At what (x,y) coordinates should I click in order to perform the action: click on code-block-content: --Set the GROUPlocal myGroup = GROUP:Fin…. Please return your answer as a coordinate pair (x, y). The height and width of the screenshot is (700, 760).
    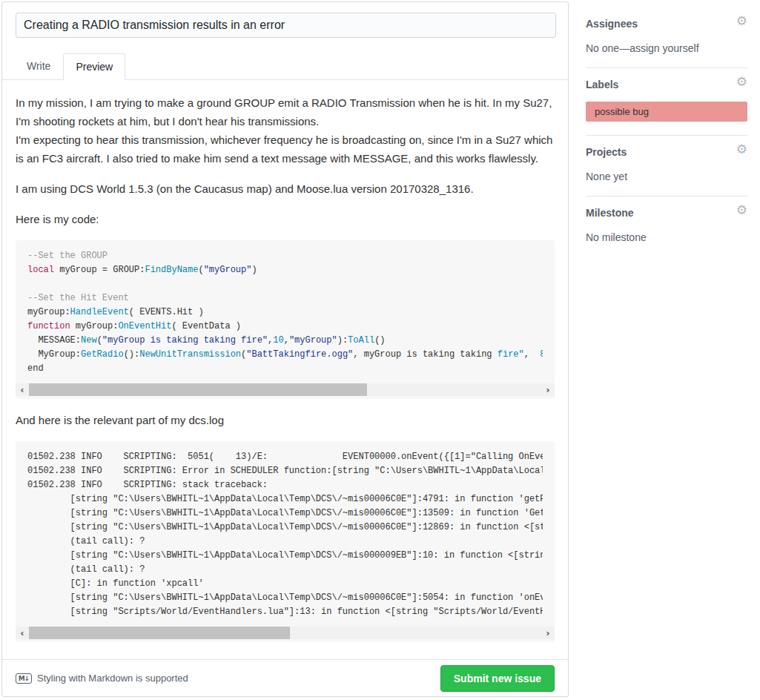
    Looking at the image, I should click on (285, 313).